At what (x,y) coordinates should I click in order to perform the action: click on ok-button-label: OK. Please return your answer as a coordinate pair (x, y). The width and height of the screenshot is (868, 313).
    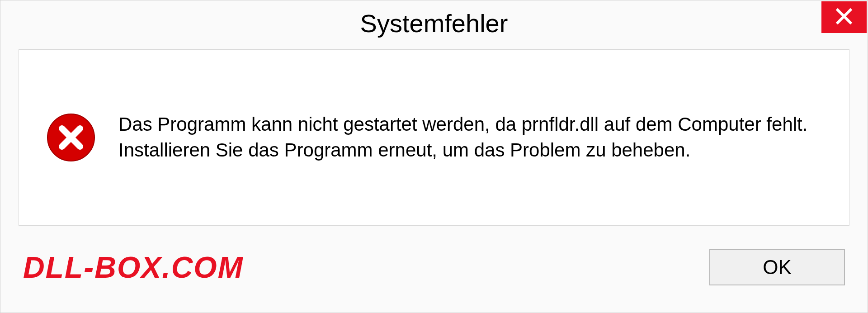
    Looking at the image, I should click on (777, 267).